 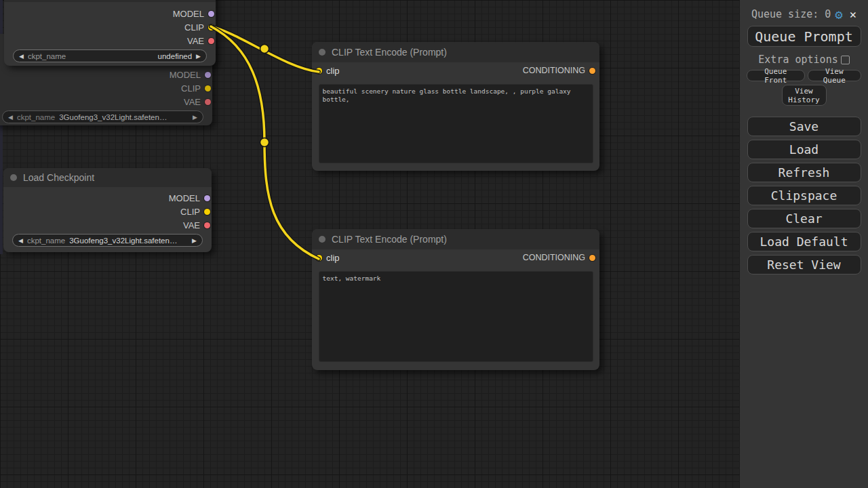 What do you see at coordinates (797, 60) in the screenshot?
I see `extra-options-label: Extra options` at bounding box center [797, 60].